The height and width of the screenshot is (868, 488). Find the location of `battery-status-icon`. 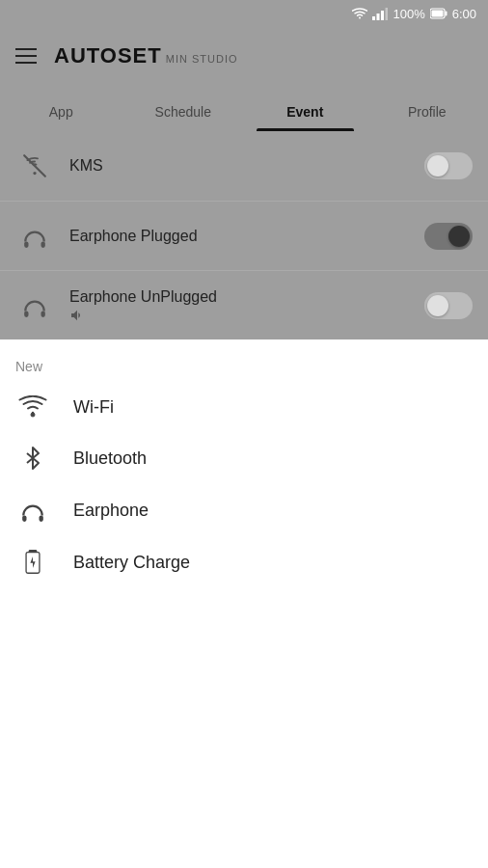

battery-status-icon is located at coordinates (439, 14).